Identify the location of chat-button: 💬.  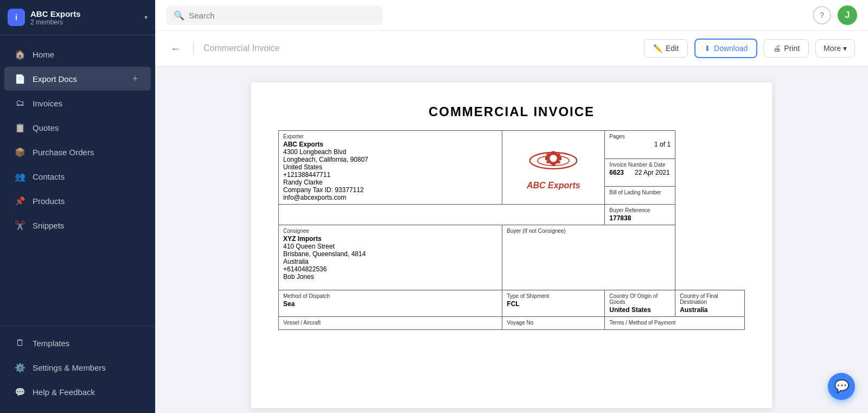
(841, 386).